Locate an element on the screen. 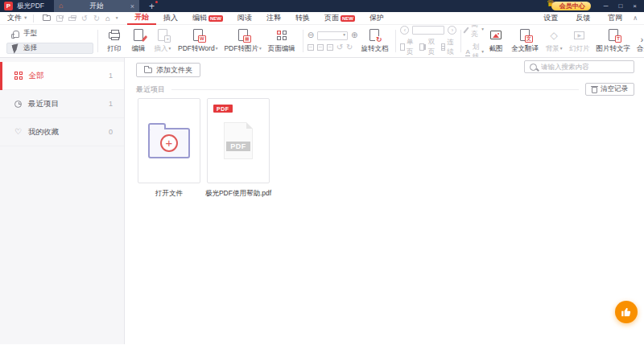 Image resolution: width=644 pixels, height=345 pixels. chevron-down-icon: ▾ is located at coordinates (562, 49).